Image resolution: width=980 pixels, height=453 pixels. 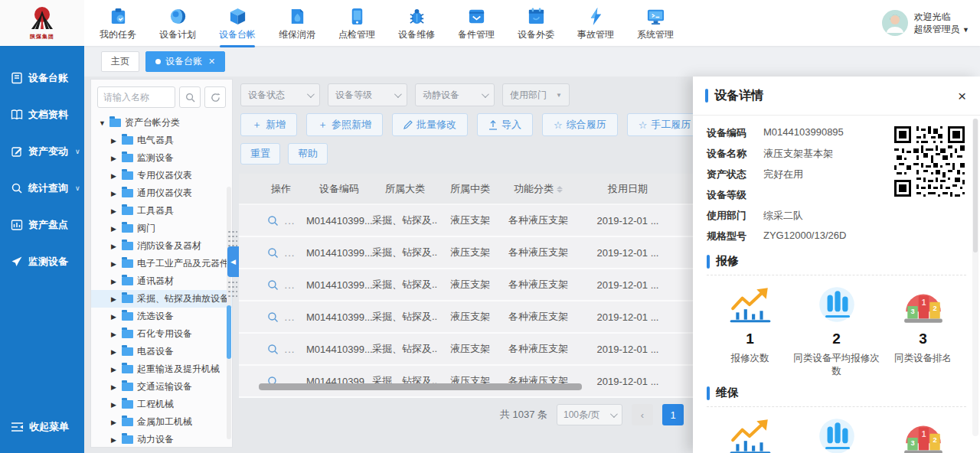 What do you see at coordinates (345, 125) in the screenshot?
I see `add-by-reference-button: ＋参照新增` at bounding box center [345, 125].